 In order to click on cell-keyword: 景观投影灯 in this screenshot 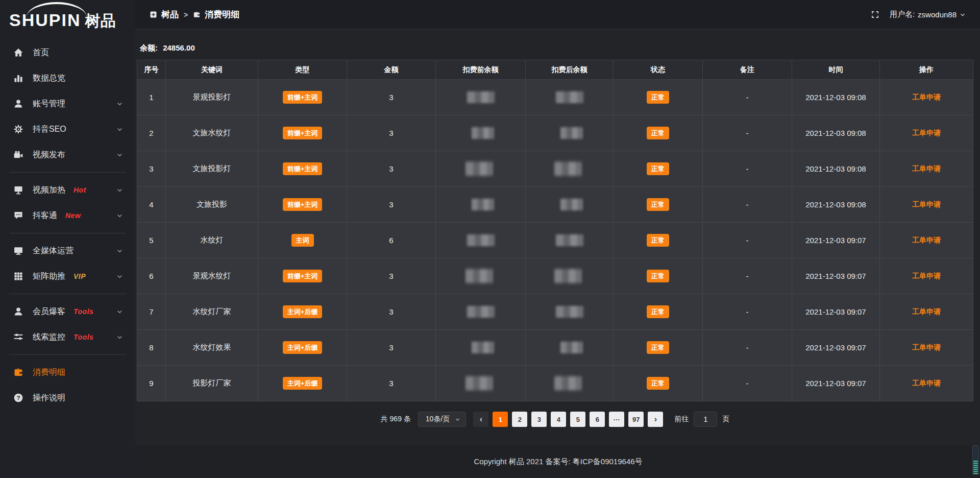, I will do `click(212, 98)`.